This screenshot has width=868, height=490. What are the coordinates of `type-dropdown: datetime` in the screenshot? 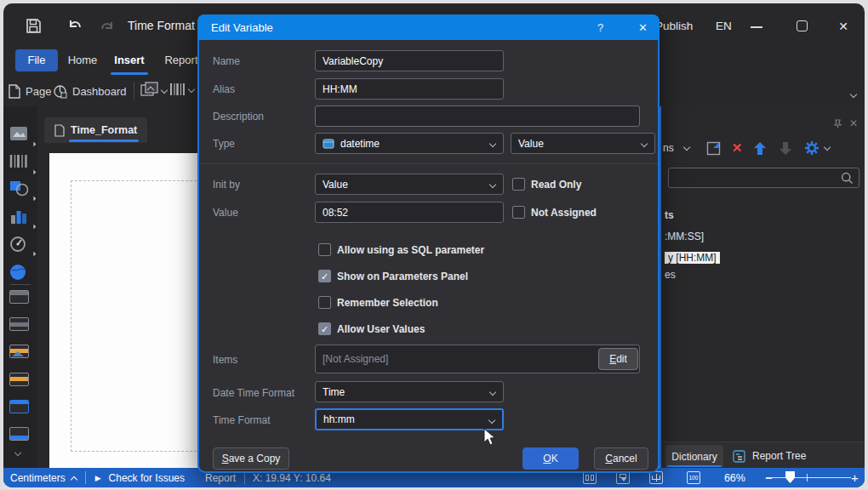 It's located at (409, 143).